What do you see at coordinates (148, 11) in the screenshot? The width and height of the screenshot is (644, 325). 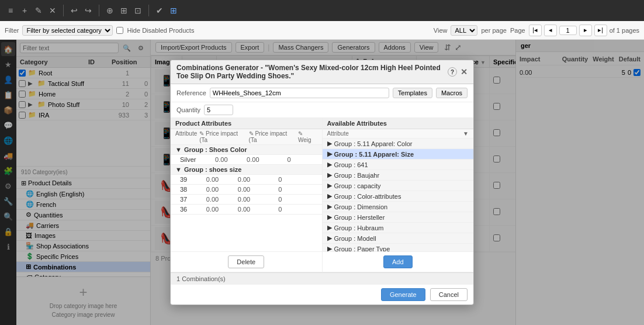 I see `sep3` at bounding box center [148, 11].